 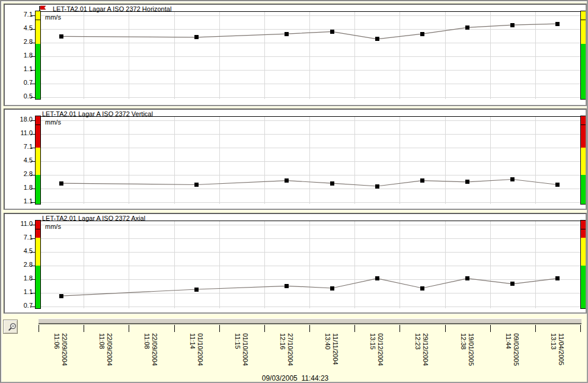 What do you see at coordinates (467, 350) in the screenshot?
I see `x-axis-label: 19/01/200512:38` at bounding box center [467, 350].